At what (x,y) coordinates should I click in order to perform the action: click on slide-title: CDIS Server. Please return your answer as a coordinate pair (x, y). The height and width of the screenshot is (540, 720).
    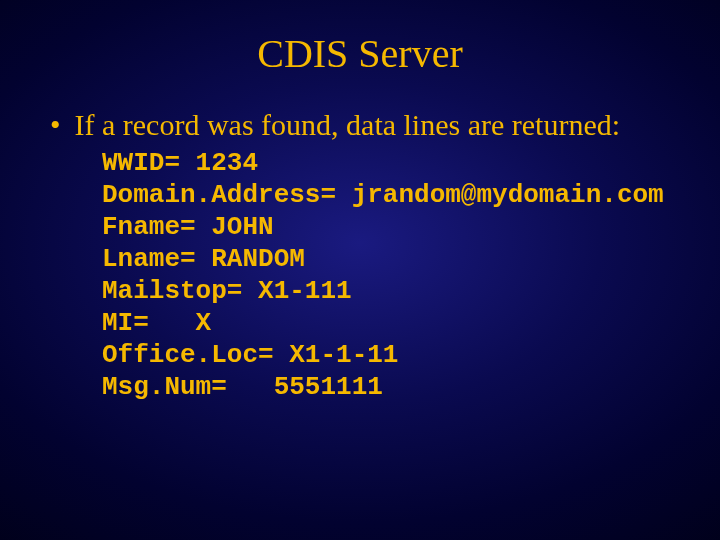
    Looking at the image, I should click on (360, 54).